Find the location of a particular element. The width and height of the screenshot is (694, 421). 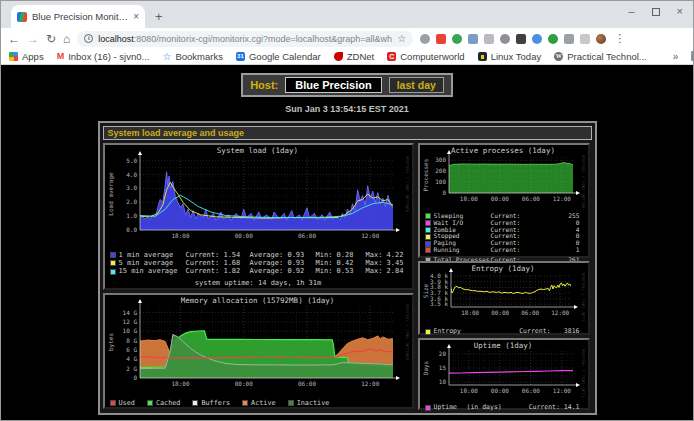

bookmark-label: Inbox (16) - sjvn0... is located at coordinates (108, 56).